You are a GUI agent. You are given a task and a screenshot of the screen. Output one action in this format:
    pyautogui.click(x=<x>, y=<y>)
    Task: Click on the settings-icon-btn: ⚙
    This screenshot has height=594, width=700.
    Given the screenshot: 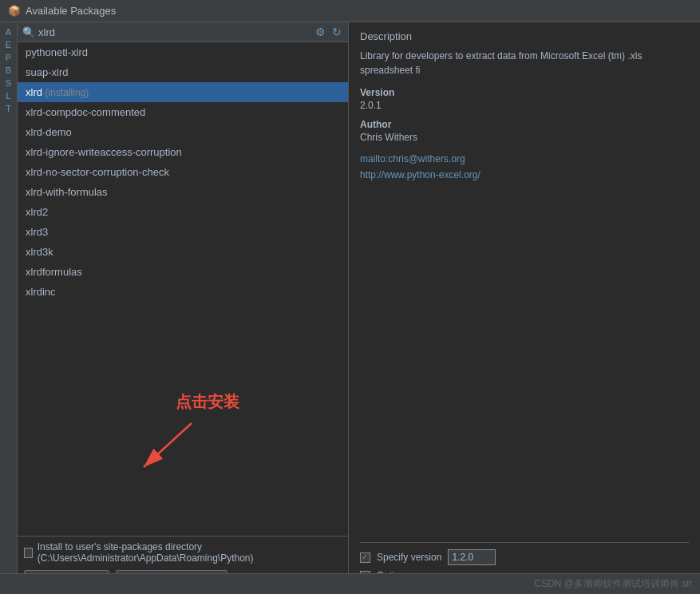 What is the action you would take?
    pyautogui.click(x=321, y=32)
    